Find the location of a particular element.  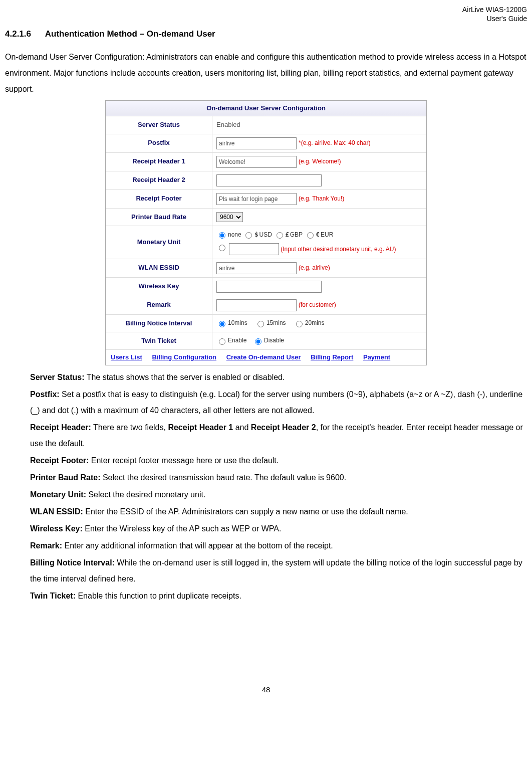

label-postfix: Postfix is located at coordinates (159, 143).